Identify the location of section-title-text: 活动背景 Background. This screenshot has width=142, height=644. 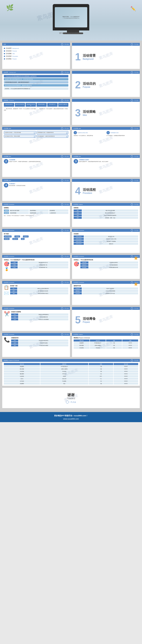
(89, 57).